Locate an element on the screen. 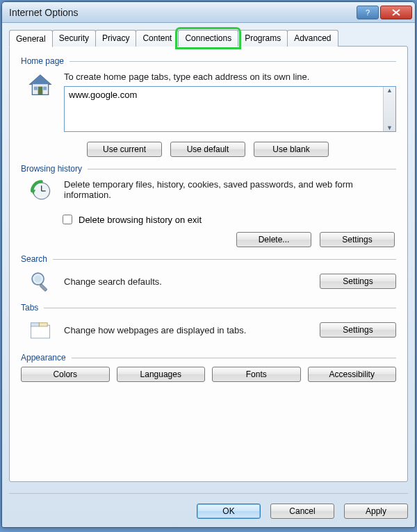 The image size is (417, 532). homepage-input-wrap: ▲ ▼ is located at coordinates (230, 109).